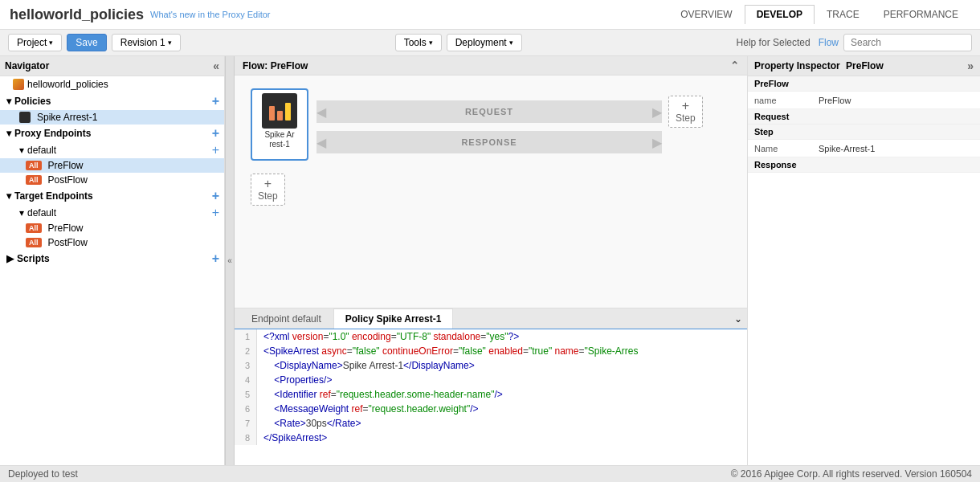  What do you see at coordinates (706, 14) in the screenshot?
I see `nav-overview: OVERVIEW` at bounding box center [706, 14].